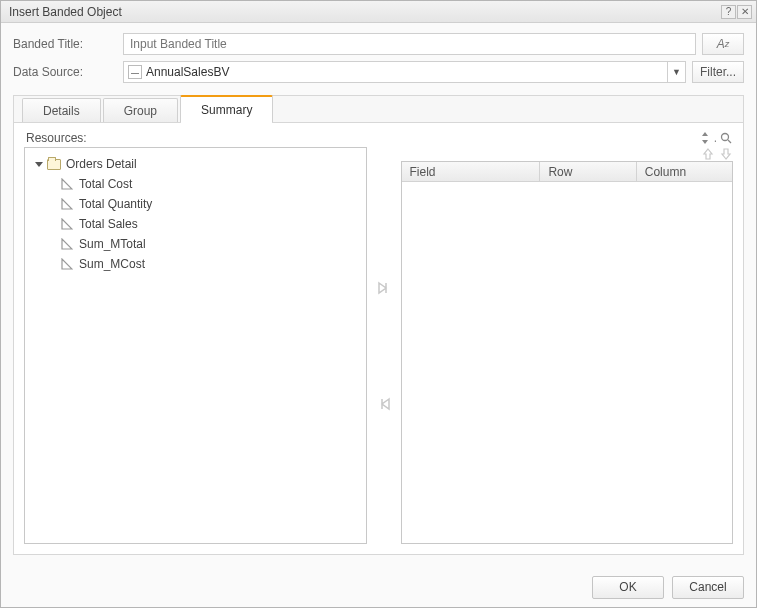 This screenshot has height=608, width=757. What do you see at coordinates (728, 44) in the screenshot?
I see `font-letter-z-icon: z` at bounding box center [728, 44].